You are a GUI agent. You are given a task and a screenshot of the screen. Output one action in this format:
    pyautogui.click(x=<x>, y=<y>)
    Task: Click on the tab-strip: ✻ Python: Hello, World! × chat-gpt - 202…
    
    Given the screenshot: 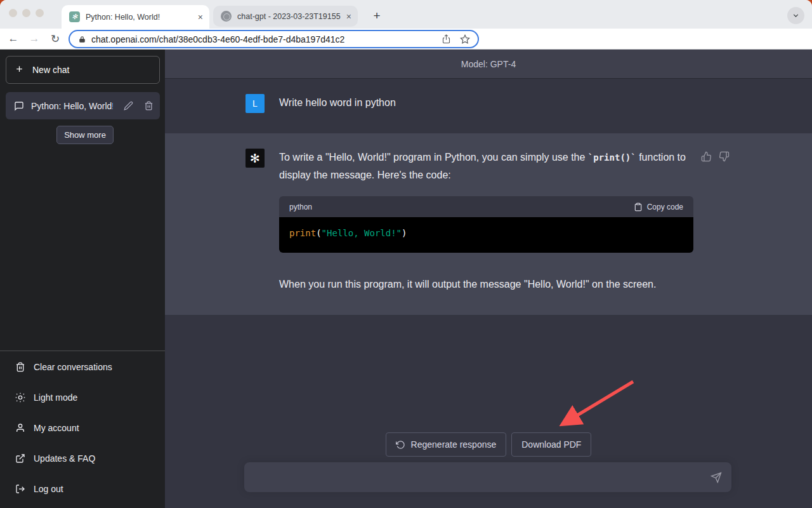 What is the action you would take?
    pyautogui.click(x=406, y=14)
    